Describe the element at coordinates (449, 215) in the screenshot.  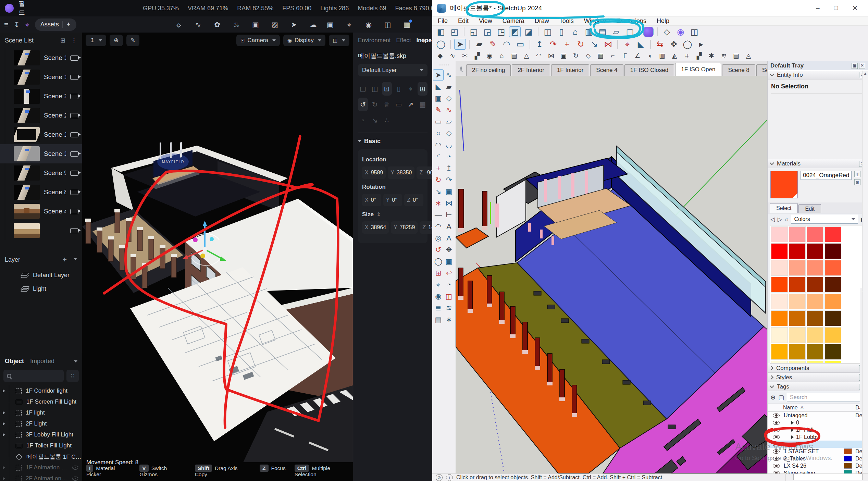
I see `dimension-tool: ⊢` at that location.